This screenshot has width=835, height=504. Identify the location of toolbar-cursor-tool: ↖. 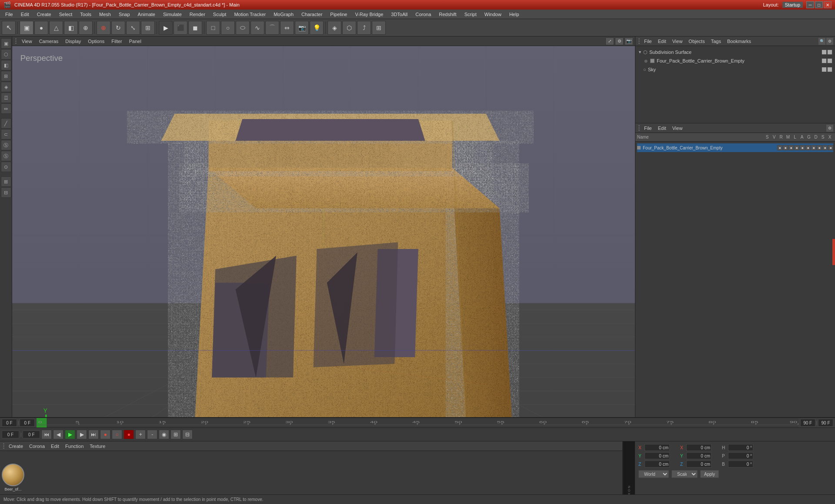
(9, 28).